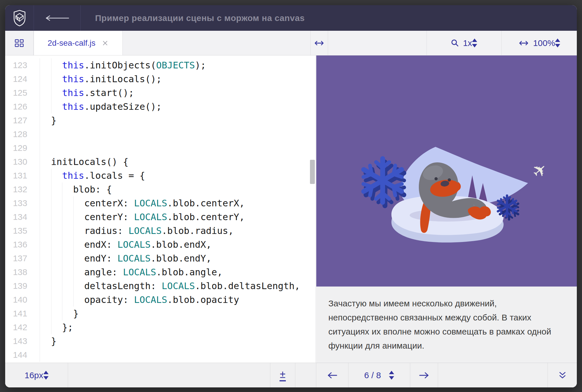  What do you see at coordinates (16, 355) in the screenshot?
I see `line-number: 144` at bounding box center [16, 355].